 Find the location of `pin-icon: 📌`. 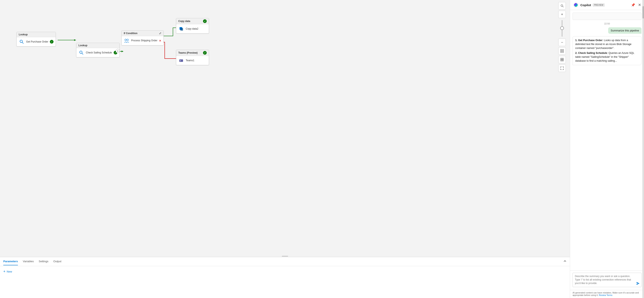

pin-icon: 📌 is located at coordinates (633, 5).